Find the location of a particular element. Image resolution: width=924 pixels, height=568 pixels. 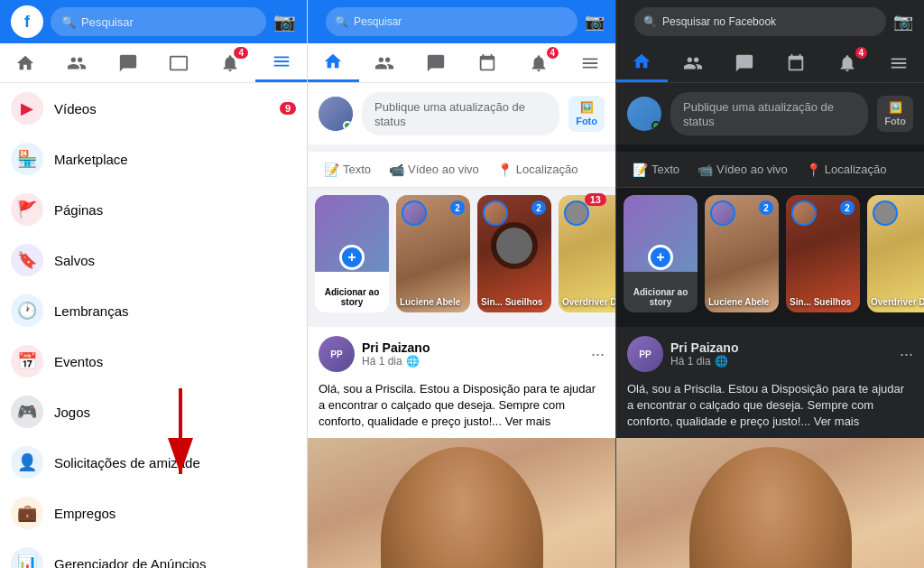

middle-nav-friends is located at coordinates (384, 63).